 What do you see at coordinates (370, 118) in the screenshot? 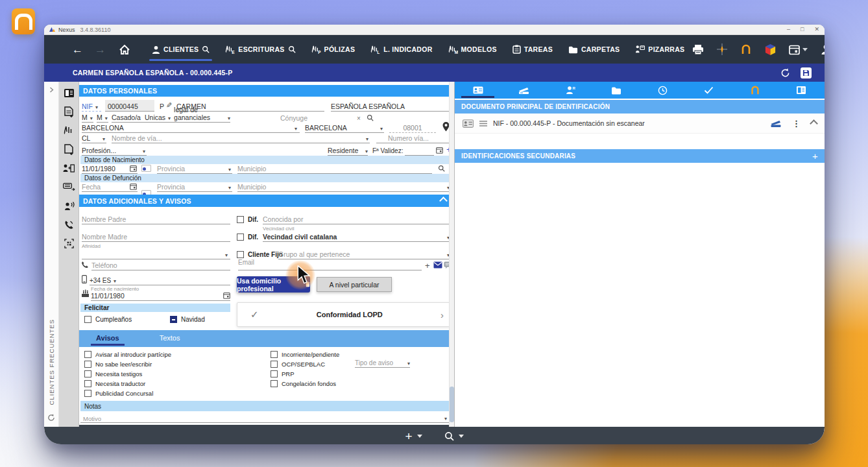
I see `search-spouse-icon` at bounding box center [370, 118].